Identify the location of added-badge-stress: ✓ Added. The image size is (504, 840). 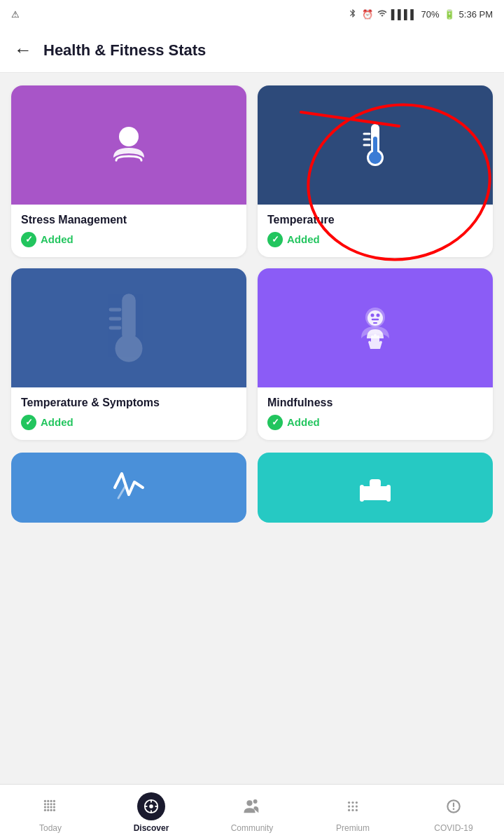
(129, 240).